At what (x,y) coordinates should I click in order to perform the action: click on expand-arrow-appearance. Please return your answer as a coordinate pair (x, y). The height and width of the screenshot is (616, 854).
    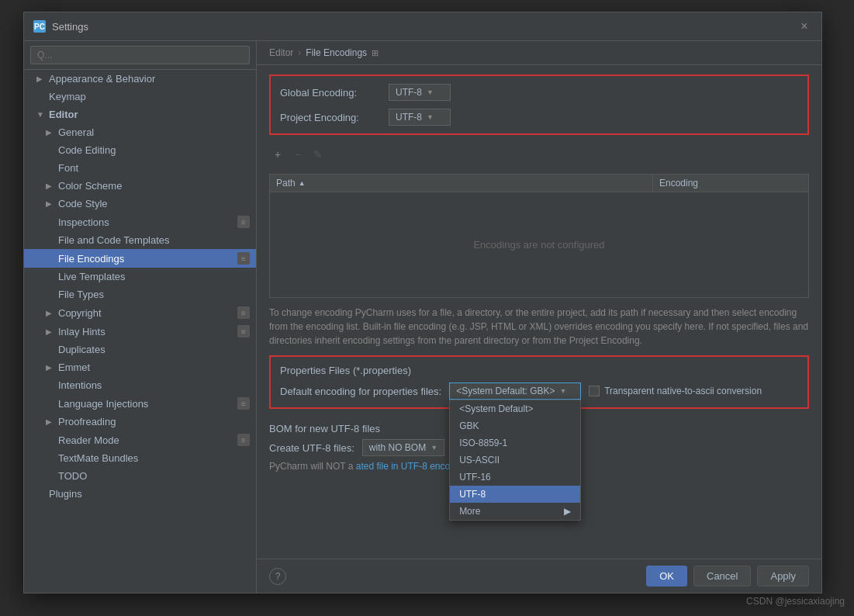
    Looking at the image, I should click on (41, 79).